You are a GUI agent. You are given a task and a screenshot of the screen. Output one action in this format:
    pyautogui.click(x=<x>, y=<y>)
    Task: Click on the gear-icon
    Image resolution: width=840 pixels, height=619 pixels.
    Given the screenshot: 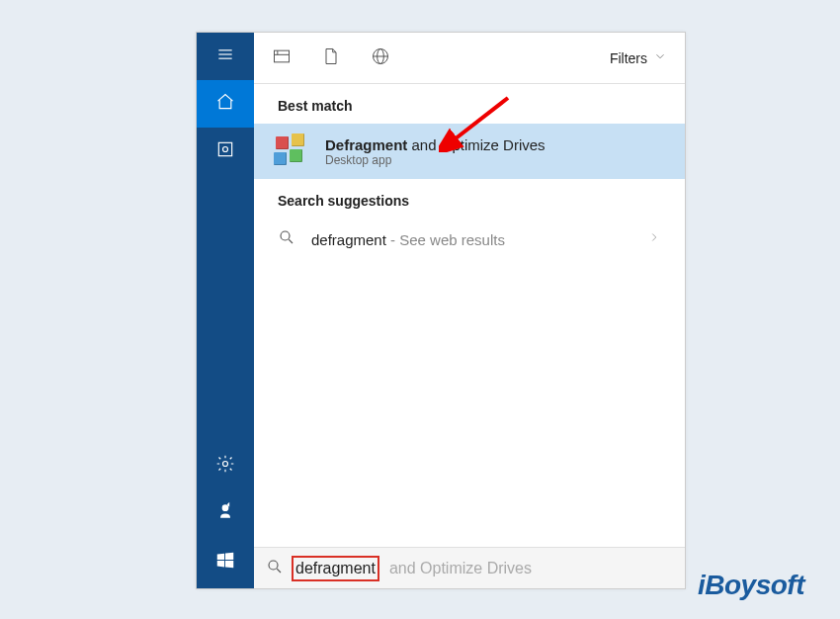 What is the action you would take?
    pyautogui.click(x=225, y=466)
    